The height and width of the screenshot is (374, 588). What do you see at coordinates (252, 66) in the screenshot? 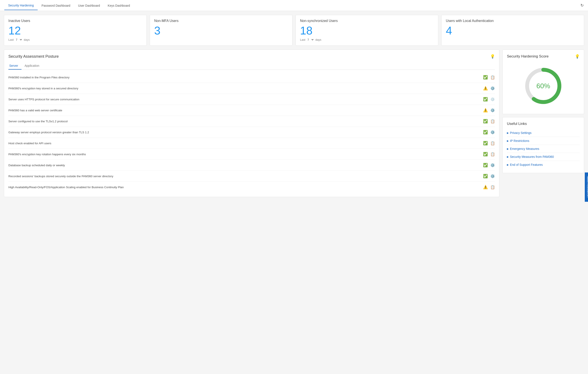
I see `posture-tabs: Server Application` at bounding box center [252, 66].